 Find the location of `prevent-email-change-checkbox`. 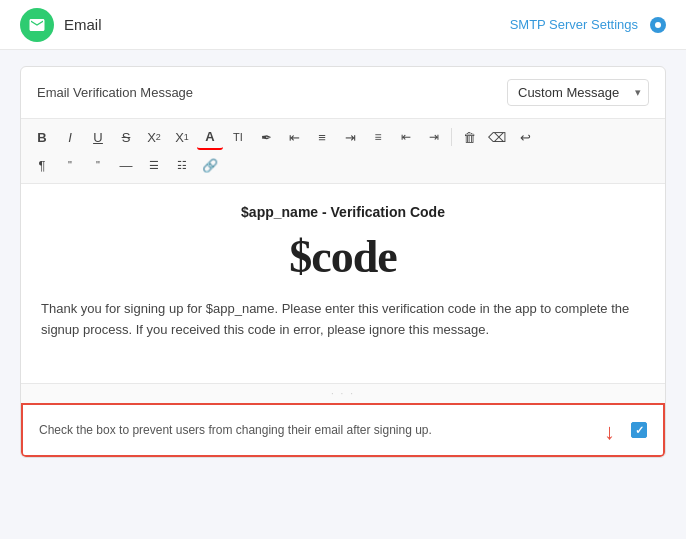

prevent-email-change-checkbox is located at coordinates (639, 430).